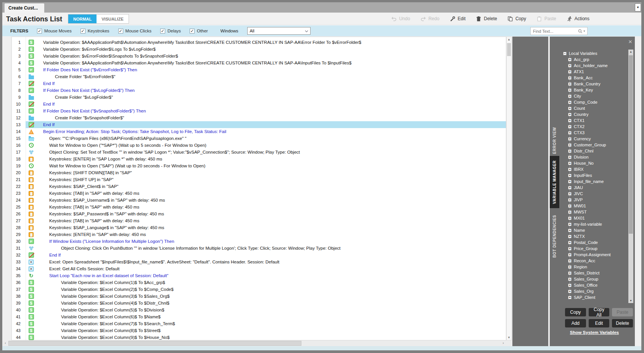  What do you see at coordinates (631, 52) in the screenshot?
I see `tree-scroll-up-arrow: ▲` at bounding box center [631, 52].